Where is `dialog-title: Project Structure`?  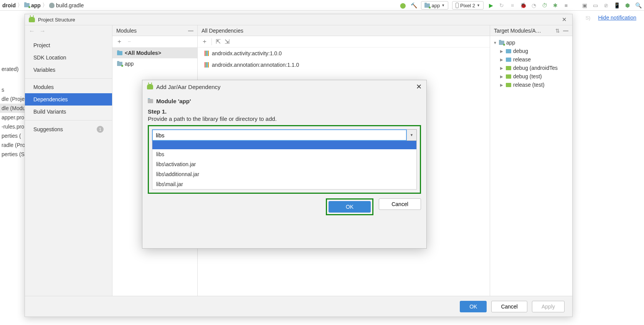
dialog-title: Project Structure is located at coordinates (57, 20).